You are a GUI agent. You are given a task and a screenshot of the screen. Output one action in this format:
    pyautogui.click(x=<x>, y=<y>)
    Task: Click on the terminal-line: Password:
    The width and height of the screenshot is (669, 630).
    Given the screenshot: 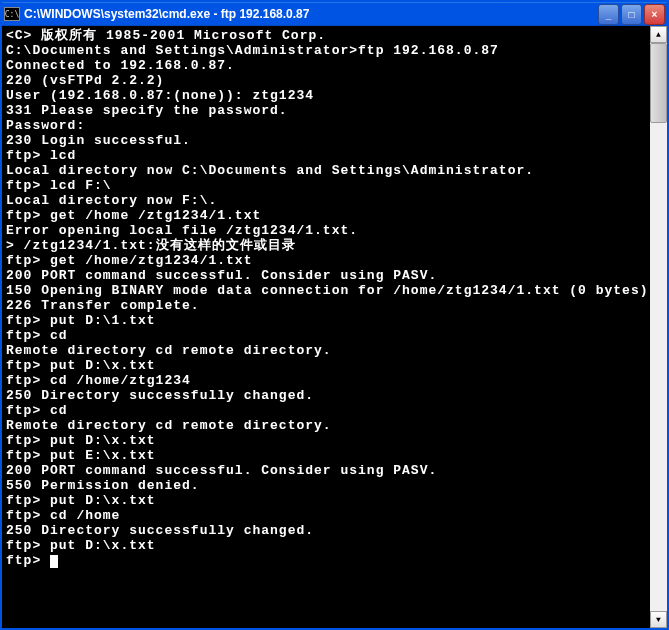 What is the action you would take?
    pyautogui.click(x=326, y=126)
    